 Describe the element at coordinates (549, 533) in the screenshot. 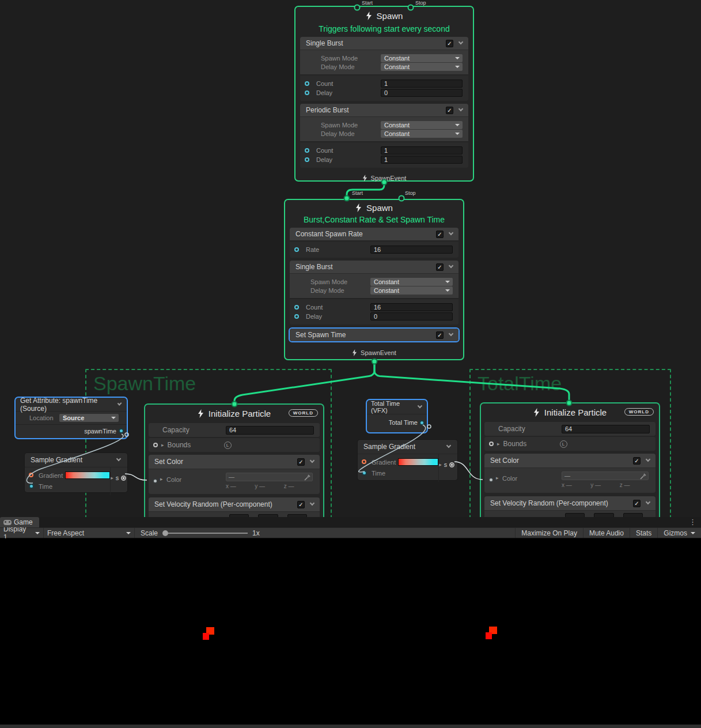

I see `maximize-on-play-button: Maximize On Play` at that location.